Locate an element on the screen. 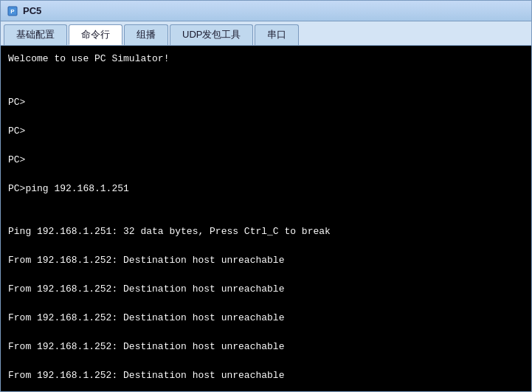 The height and width of the screenshot is (392, 532). tab-bar: 基础配置 命令行 组播 UDP发包工具 串口 is located at coordinates (266, 33).